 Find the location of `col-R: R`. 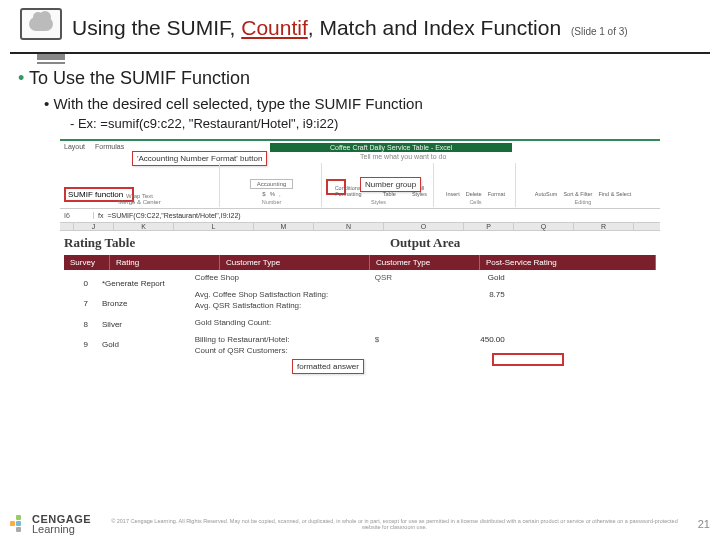

col-R: R is located at coordinates (604, 226).